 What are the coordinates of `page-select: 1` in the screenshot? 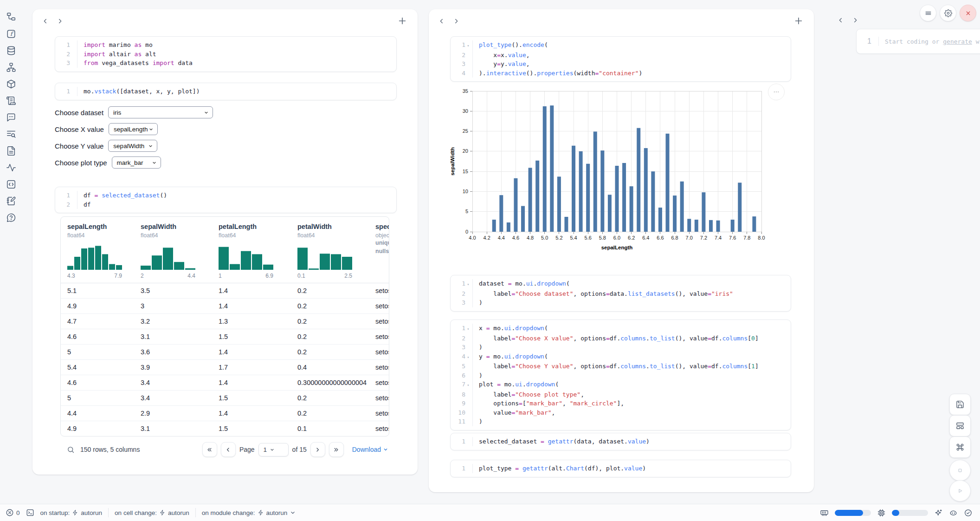 It's located at (274, 449).